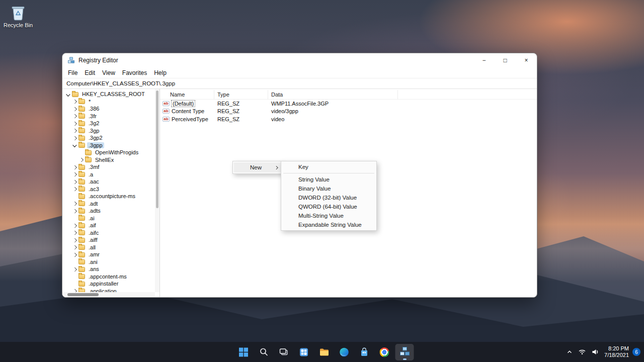 Image resolution: width=644 pixels, height=362 pixels. Describe the element at coordinates (344, 352) in the screenshot. I see `taskbar-button-edge` at that location.